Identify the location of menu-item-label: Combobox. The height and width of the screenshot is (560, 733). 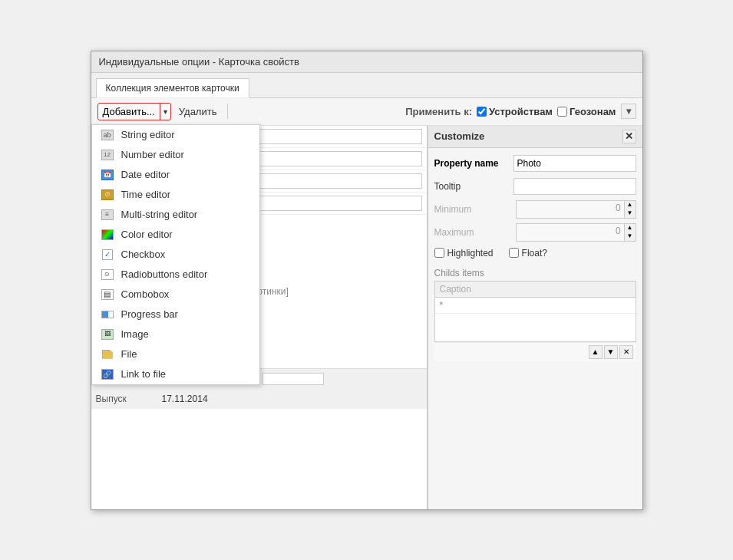
(146, 295).